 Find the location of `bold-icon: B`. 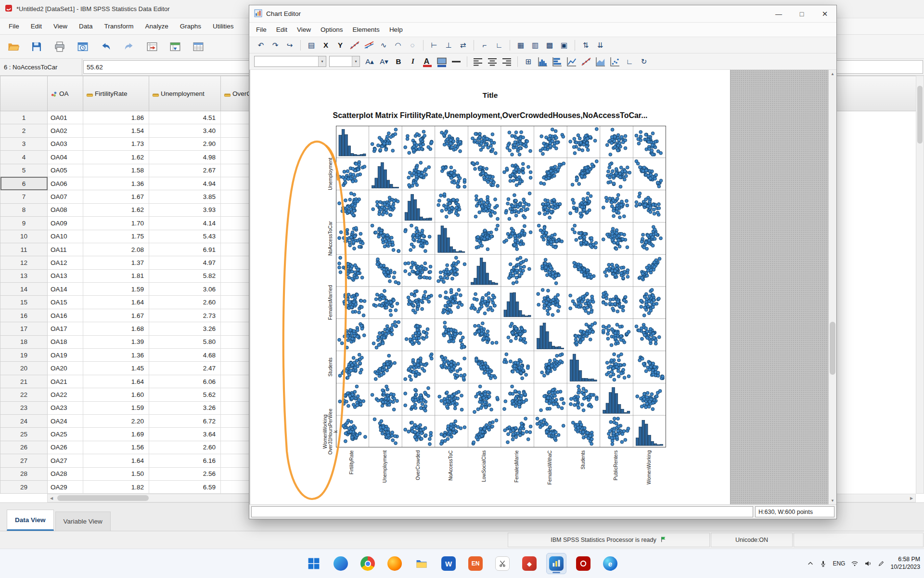

bold-icon: B is located at coordinates (398, 62).